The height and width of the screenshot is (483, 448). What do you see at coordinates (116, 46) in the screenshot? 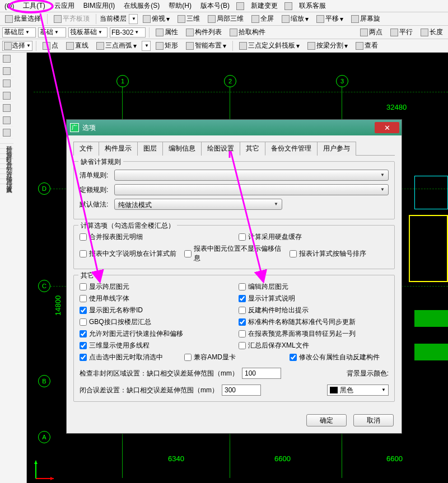
I see `arc-btn: 三点画弧▾` at bounding box center [116, 46].